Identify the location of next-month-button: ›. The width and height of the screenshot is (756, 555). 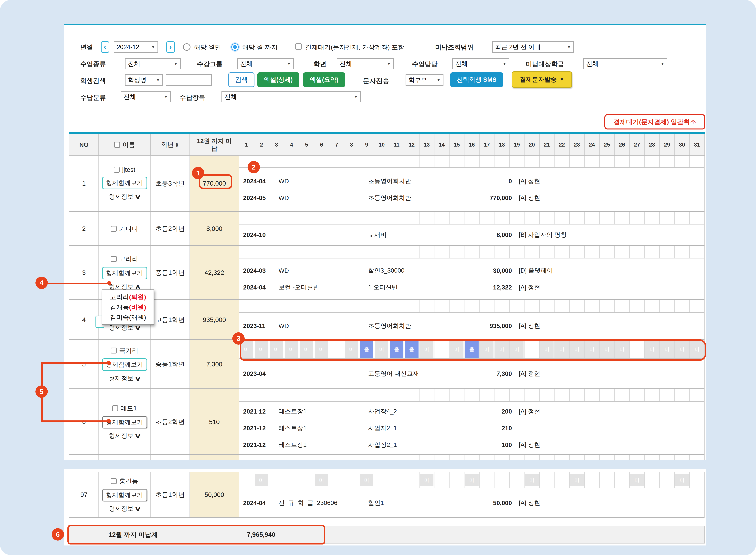
(171, 47).